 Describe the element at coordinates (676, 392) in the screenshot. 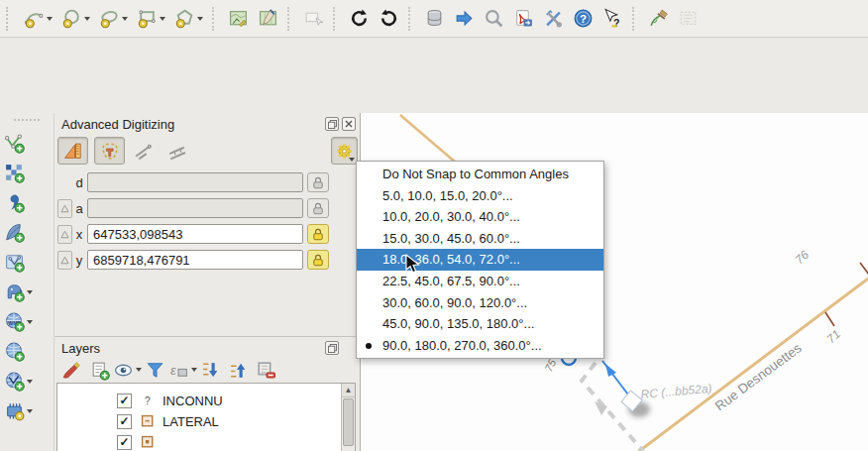

I see `feature-annotation: RC (...bb52a)` at that location.